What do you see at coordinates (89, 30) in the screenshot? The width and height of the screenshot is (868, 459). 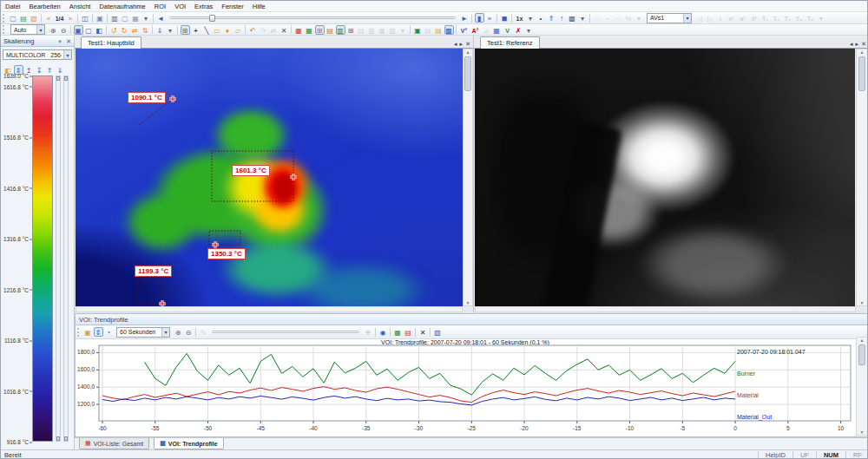 I see `actual-size-icon: ▢` at bounding box center [89, 30].